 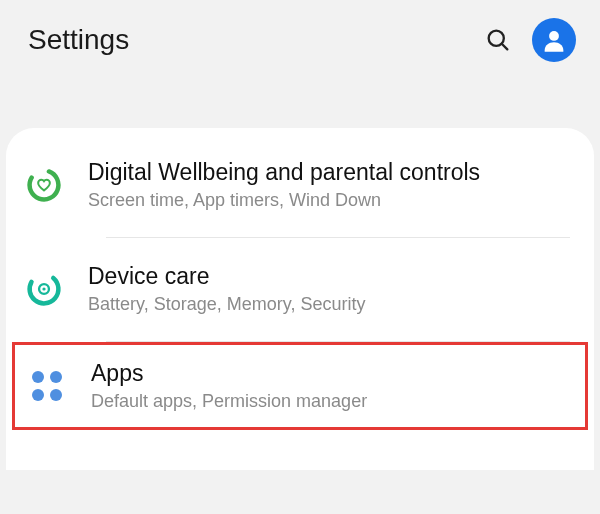 What do you see at coordinates (47, 386) in the screenshot?
I see `apps-icon` at bounding box center [47, 386].